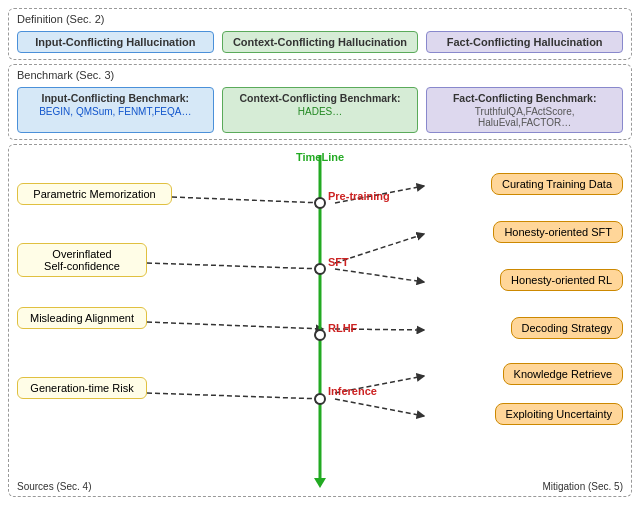 This screenshot has width=640, height=505. I want to click on mitigation-decoding: Decoding Strategy, so click(568, 328).